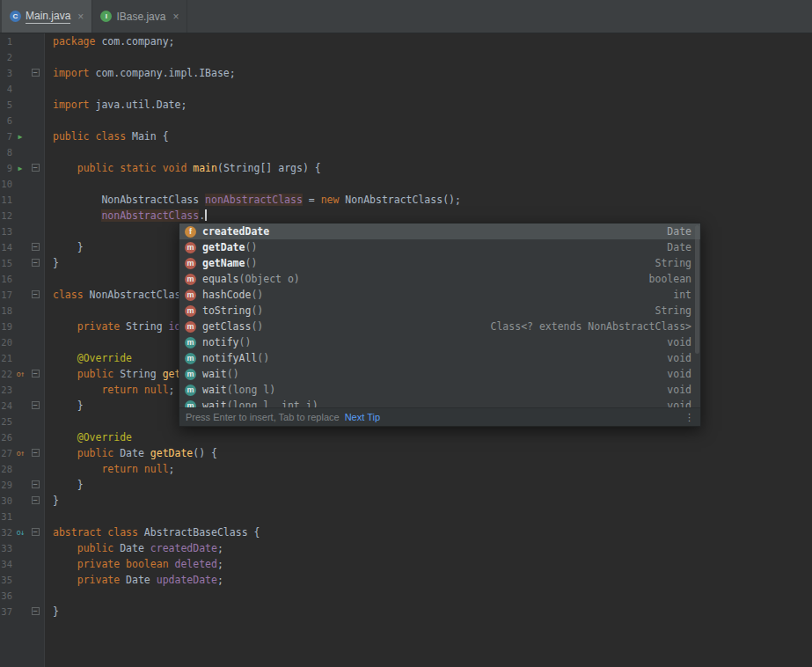 The image size is (812, 667). I want to click on popup-scrollbar, so click(697, 290).